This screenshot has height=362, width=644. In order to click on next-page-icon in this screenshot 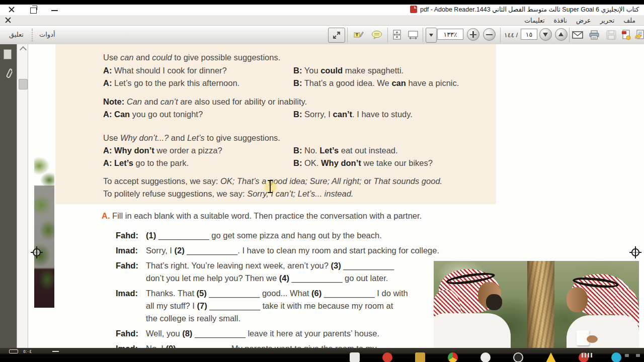, I will do `click(545, 34)`.